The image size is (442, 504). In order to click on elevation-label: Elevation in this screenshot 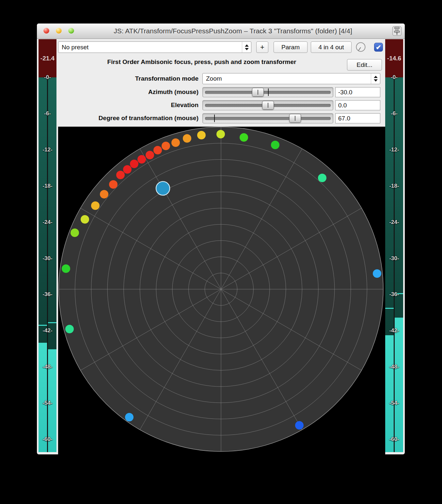, I will do `click(128, 105)`.